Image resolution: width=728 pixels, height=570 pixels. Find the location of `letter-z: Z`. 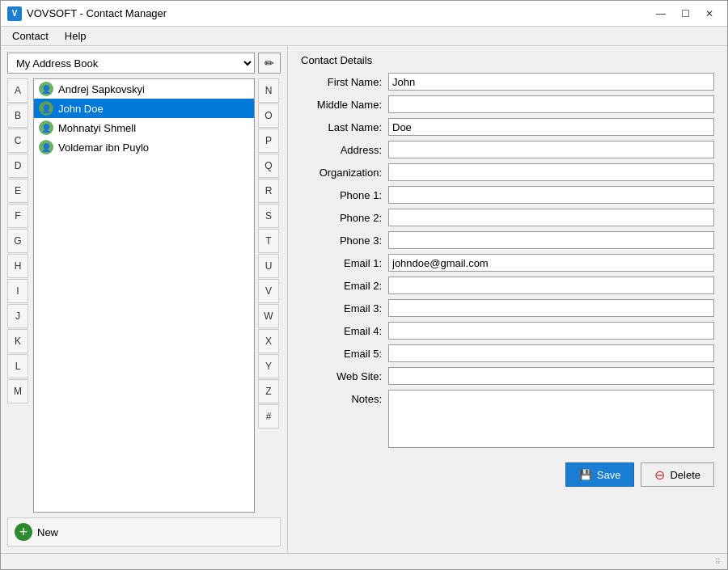

letter-z: Z is located at coordinates (269, 391).